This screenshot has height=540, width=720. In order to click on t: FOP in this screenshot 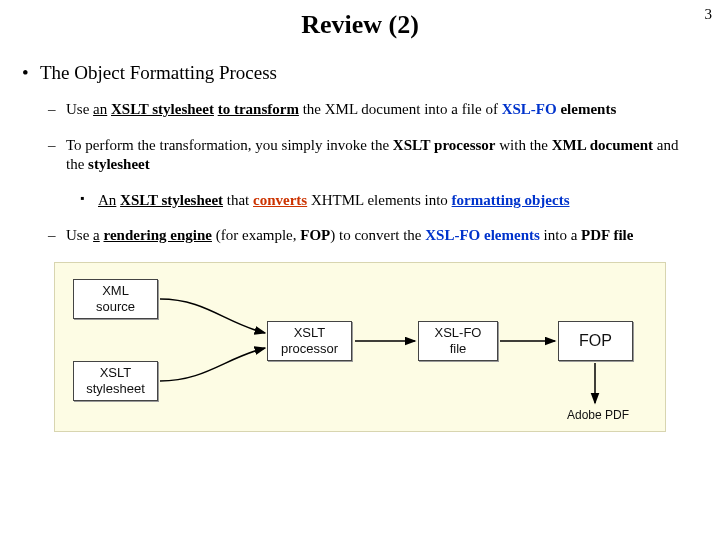, I will do `click(315, 235)`.